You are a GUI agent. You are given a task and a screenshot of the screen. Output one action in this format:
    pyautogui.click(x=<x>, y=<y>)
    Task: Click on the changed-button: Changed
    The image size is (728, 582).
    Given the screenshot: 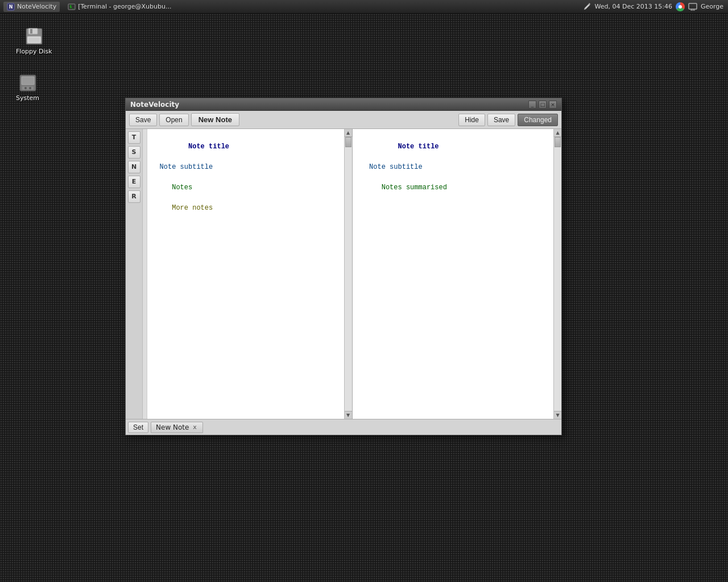 What is the action you would take?
    pyautogui.click(x=538, y=120)
    